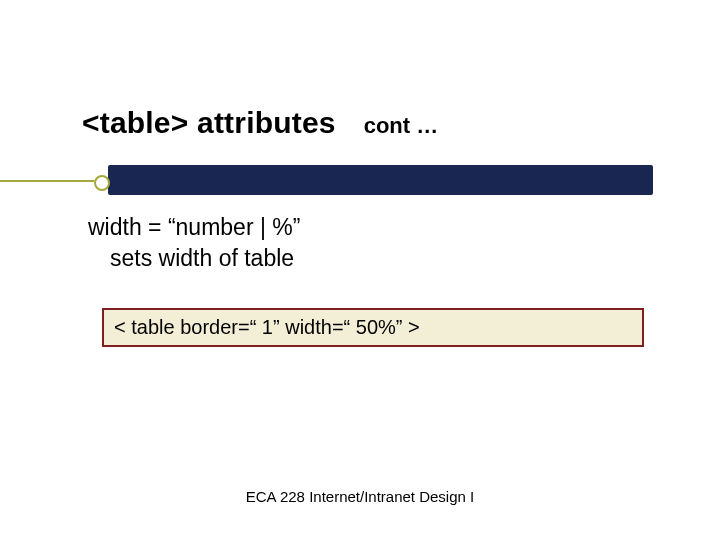 The width and height of the screenshot is (720, 540). I want to click on code-example-box: < table border=“ 1” width=“ 50%” >, so click(373, 328).